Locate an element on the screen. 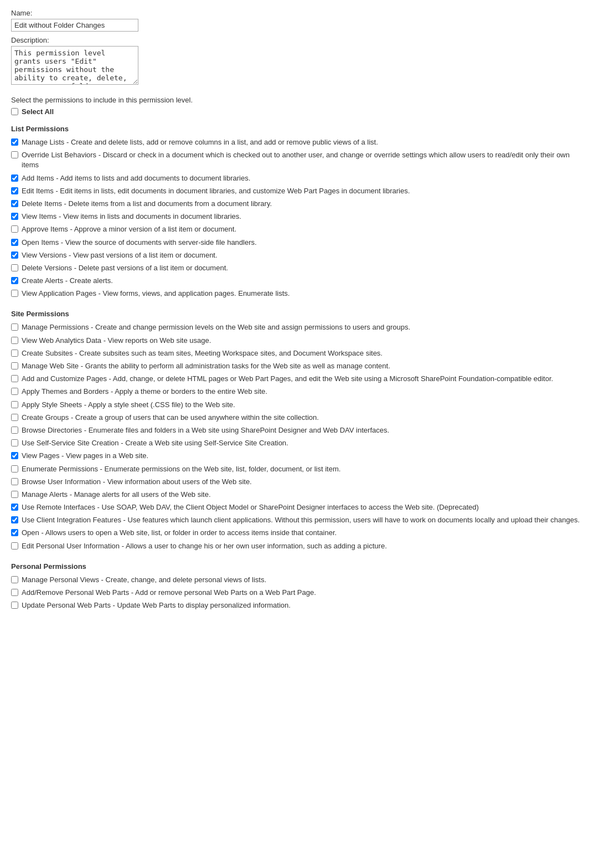  permission-item-add_customize_pages: Add and Customize Pages - Add, change, o… is located at coordinates (300, 379).